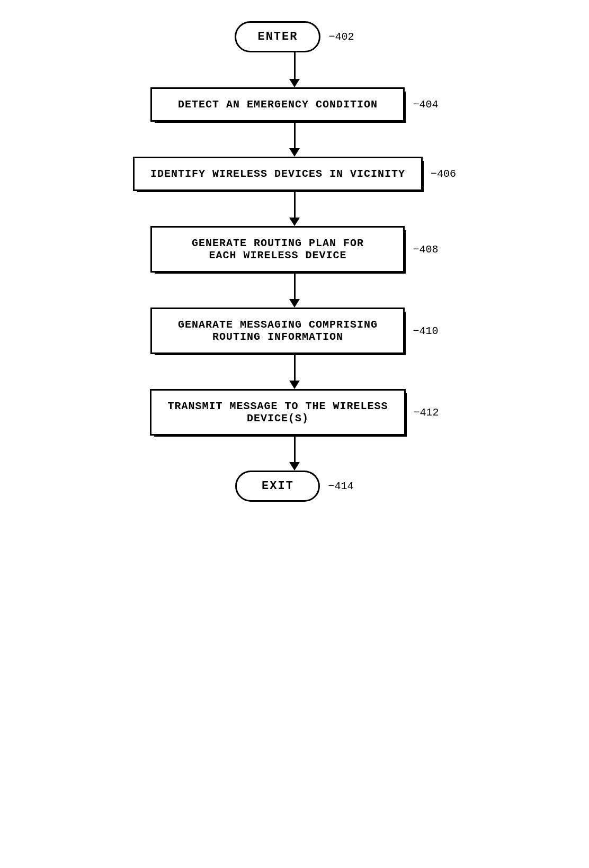 Image resolution: width=589 pixels, height=868 pixels. Describe the element at coordinates (278, 249) in the screenshot. I see `generate-routing-node: GENERATE ROUTING PLAN FOR EACH WIRELESS …` at that location.